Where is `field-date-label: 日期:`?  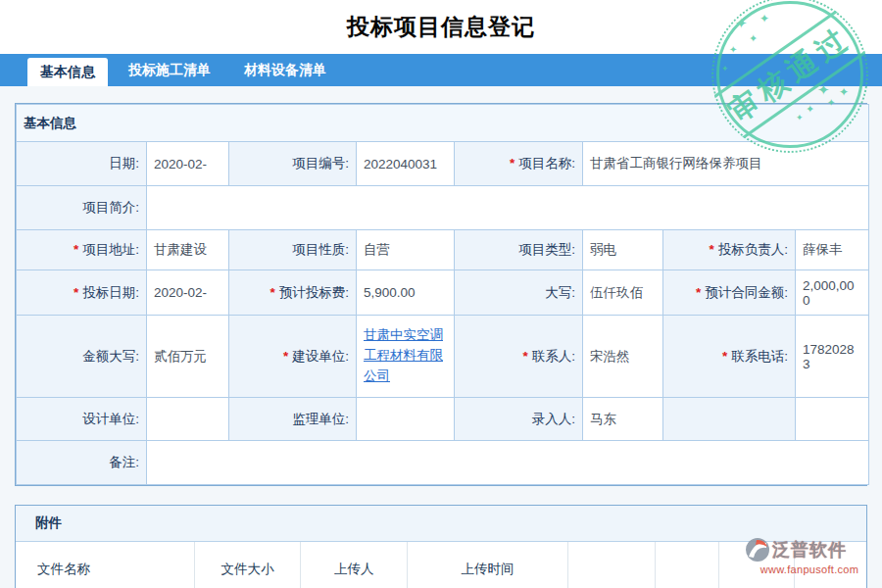 field-date-label: 日期: is located at coordinates (82, 165).